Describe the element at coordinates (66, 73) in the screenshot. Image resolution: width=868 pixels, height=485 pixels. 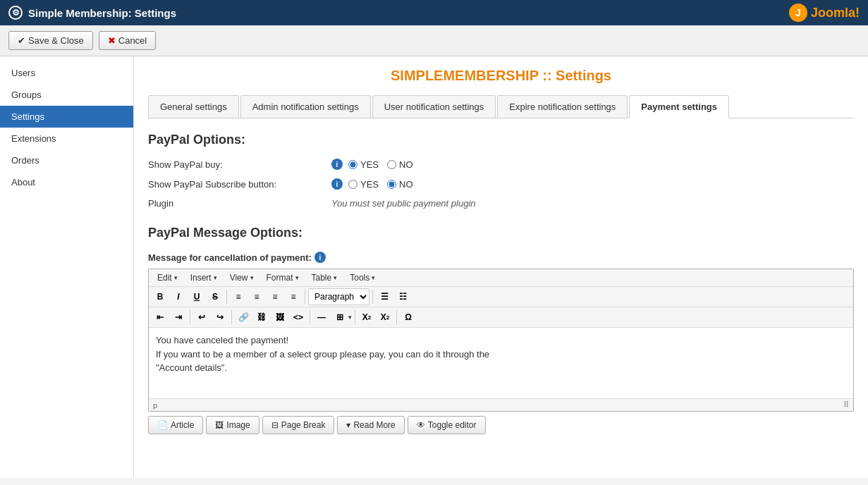
I see `sidebar-item-users: Users` at that location.